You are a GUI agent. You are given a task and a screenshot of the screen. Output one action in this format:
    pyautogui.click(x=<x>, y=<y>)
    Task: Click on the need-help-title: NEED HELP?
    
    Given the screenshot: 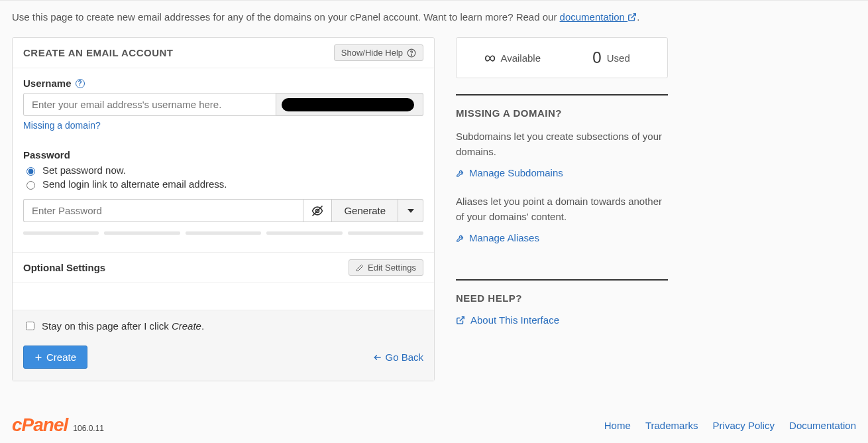 What is the action you would take?
    pyautogui.click(x=562, y=298)
    